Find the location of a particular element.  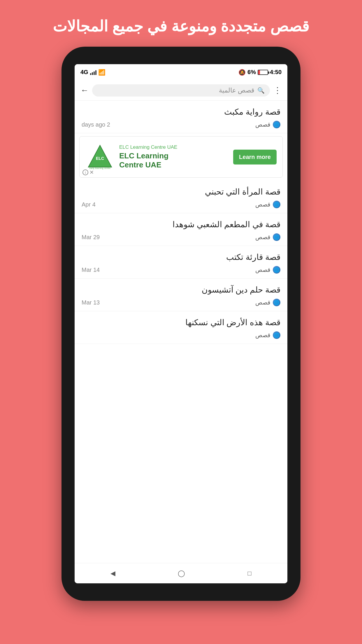

item-title: قصة هذه الأرض التي نسكنها is located at coordinates (181, 323).